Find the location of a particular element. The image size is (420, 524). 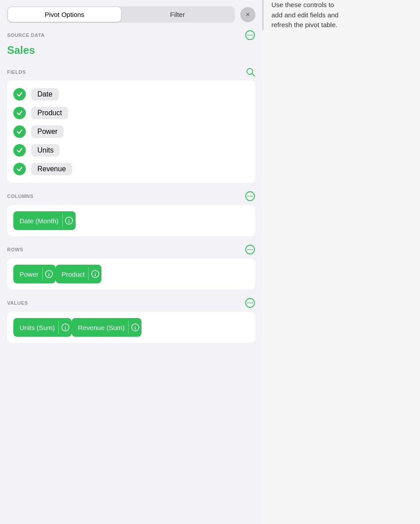

tab-bar: Pivot Options Filter × is located at coordinates (131, 14).